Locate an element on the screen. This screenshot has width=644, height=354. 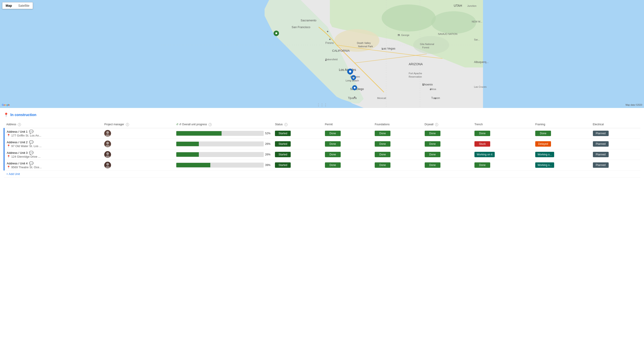
svg-text: Bakersfield is located at coordinates (332, 59).